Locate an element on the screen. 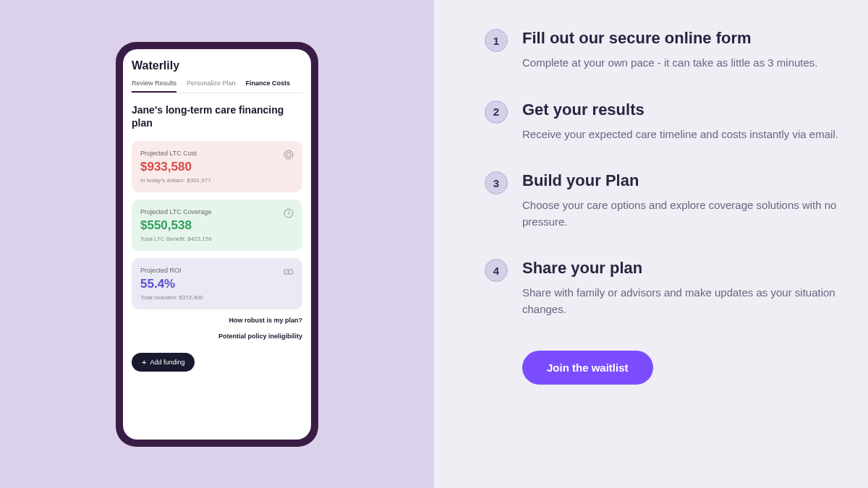  step-number: 2 is located at coordinates (496, 112).